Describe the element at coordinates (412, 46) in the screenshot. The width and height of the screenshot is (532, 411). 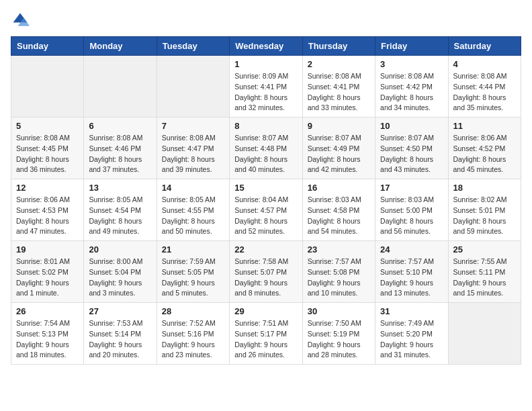
I see `day-header-friday: Friday` at that location.